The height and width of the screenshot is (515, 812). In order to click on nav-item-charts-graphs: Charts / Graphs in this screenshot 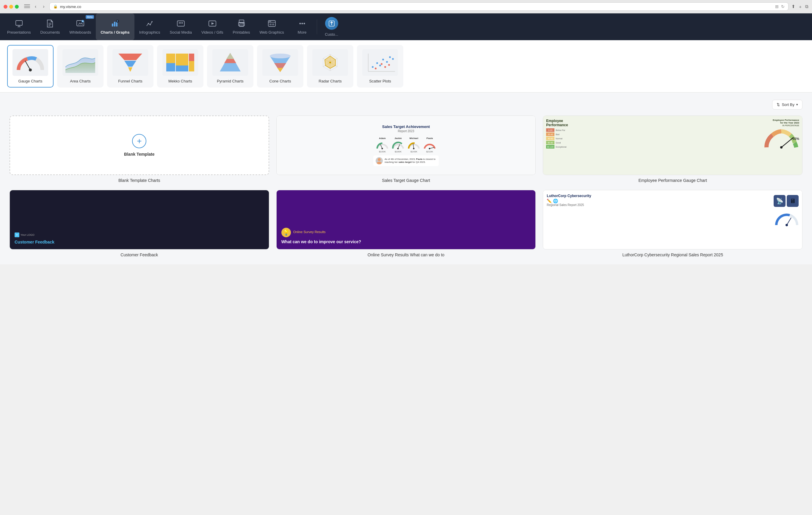, I will do `click(115, 27)`.